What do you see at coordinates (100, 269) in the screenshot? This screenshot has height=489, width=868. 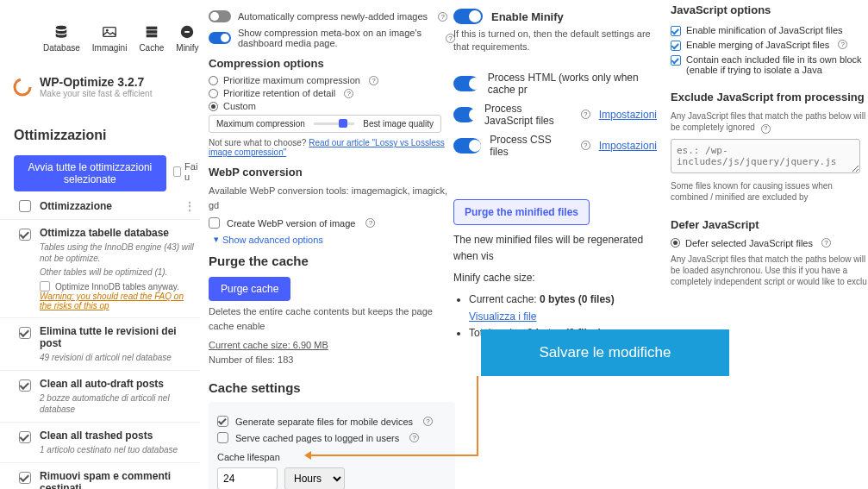 I see `opt-item-optimize-db: Ottimizza tabelle database Tables using …` at bounding box center [100, 269].